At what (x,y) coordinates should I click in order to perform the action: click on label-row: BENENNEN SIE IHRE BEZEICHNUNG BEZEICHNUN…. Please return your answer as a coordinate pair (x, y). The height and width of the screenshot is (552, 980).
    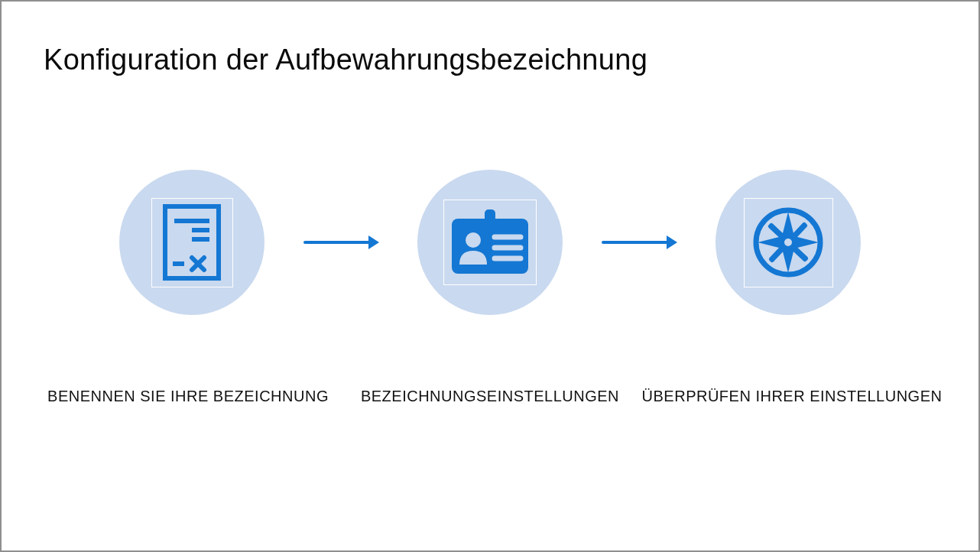
    Looking at the image, I should click on (490, 396).